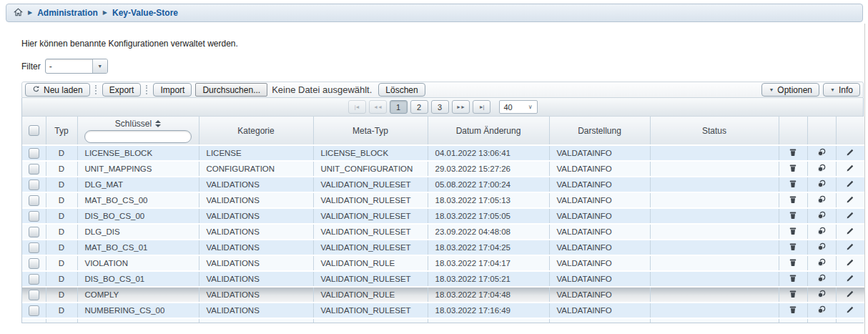 Image resolution: width=868 pixels, height=334 pixels. Describe the element at coordinates (172, 90) in the screenshot. I see `import-button: Import` at that location.